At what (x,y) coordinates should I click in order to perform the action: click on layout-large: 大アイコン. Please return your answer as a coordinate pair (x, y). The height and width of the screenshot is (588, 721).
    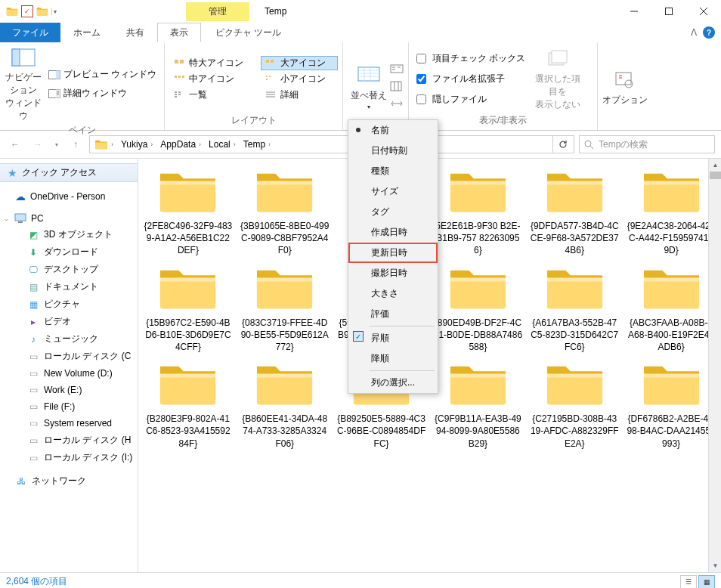
    Looking at the image, I should click on (299, 63).